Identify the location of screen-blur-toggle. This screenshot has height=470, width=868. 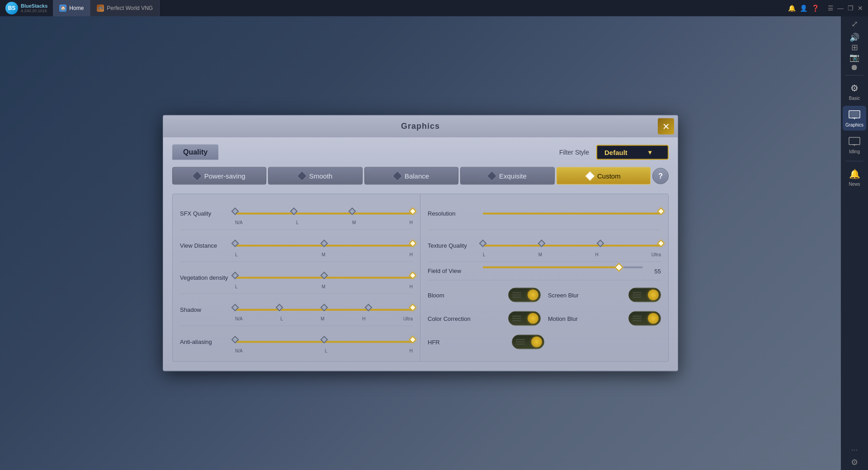
(645, 295).